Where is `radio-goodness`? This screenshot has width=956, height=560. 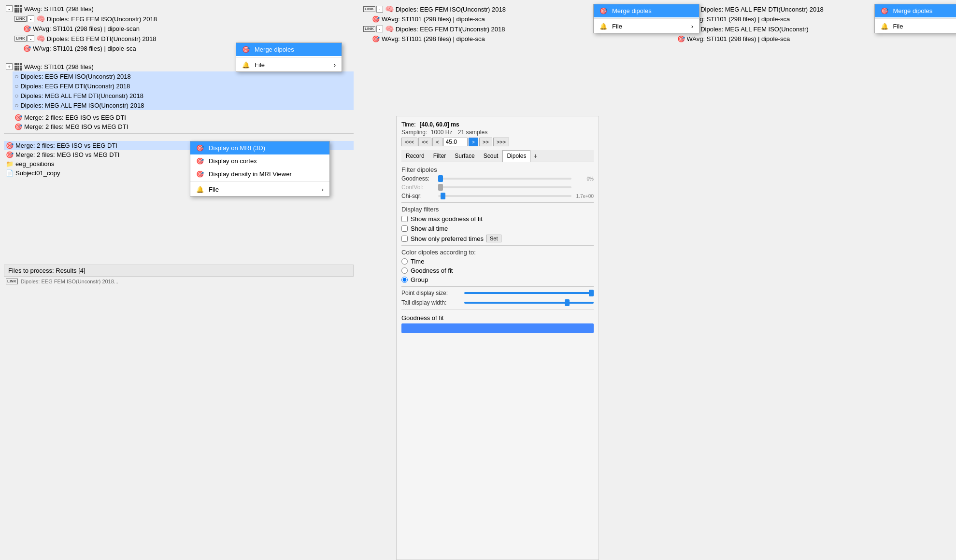
radio-goodness is located at coordinates (405, 270).